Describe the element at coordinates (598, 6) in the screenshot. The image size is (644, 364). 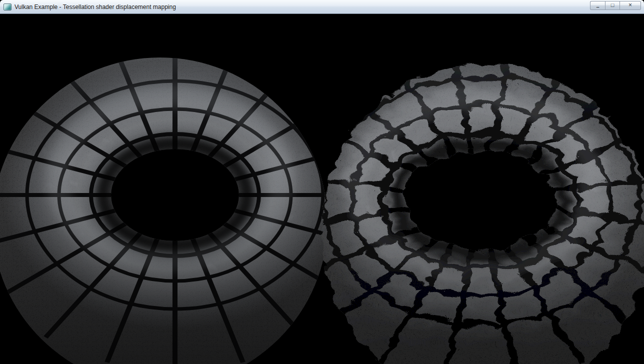
I see `minimize-button: –` at that location.